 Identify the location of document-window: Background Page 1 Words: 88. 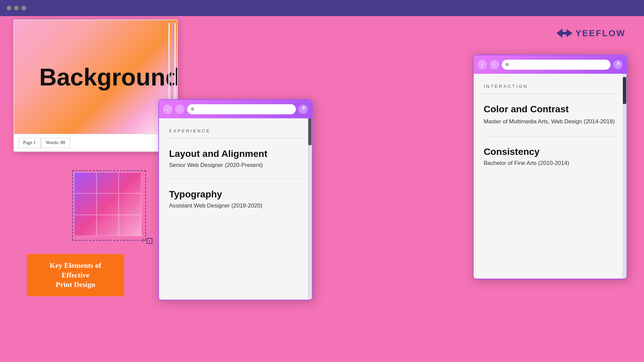
(96, 86).